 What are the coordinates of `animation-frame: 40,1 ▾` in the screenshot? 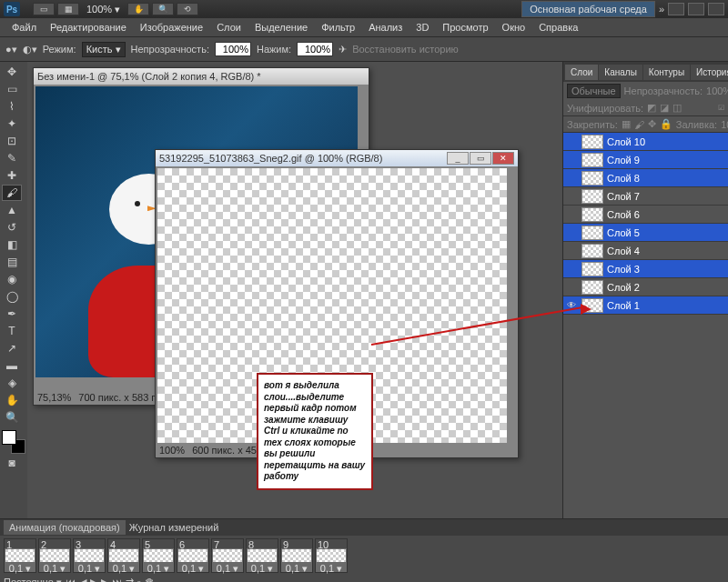 It's located at (124, 556).